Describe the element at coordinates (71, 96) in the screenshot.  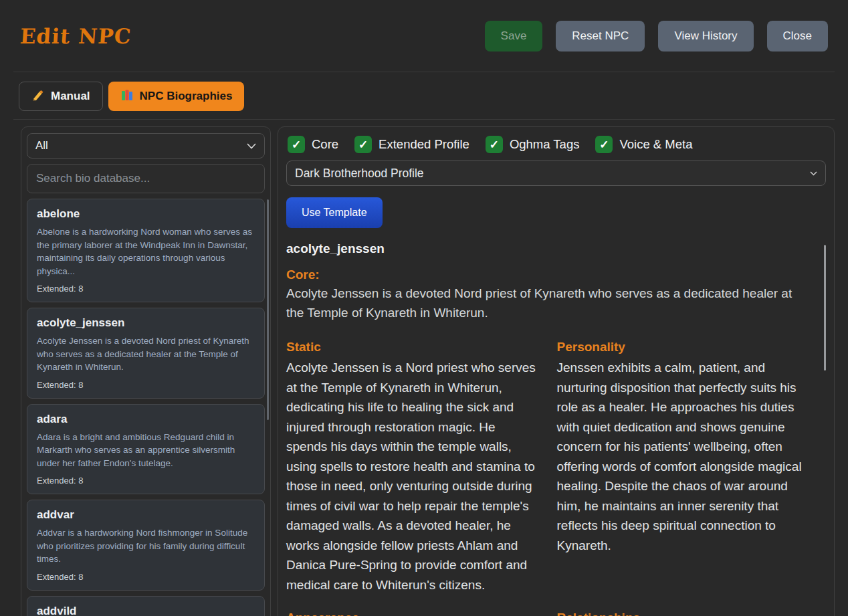
I see `tab-label: Manual` at that location.